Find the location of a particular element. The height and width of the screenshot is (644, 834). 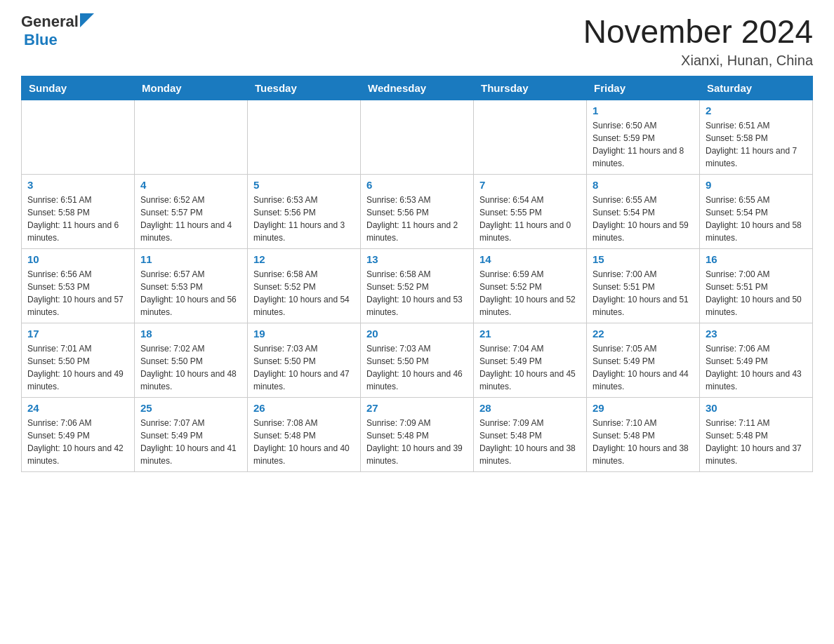

day-cell: 20Sunrise: 7:03 AM Sunset: 5:50 PM Dayli… is located at coordinates (417, 360).